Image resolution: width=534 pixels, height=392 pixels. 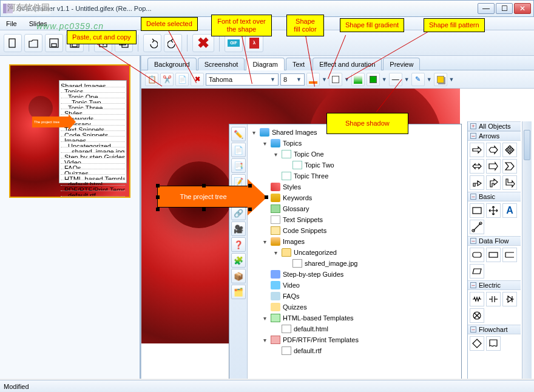 I want to click on cut-button: ✂️, so click(x=167, y=79).